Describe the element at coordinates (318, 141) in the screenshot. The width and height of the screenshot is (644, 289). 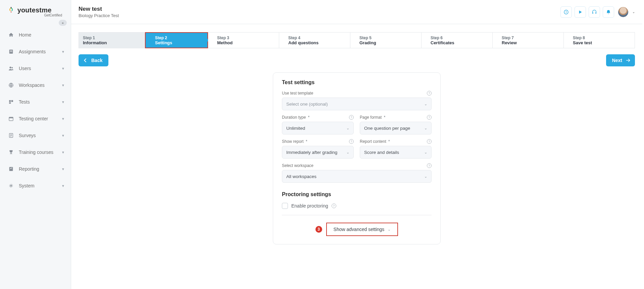
I see `field-label-show-report: Show report * ?` at that location.